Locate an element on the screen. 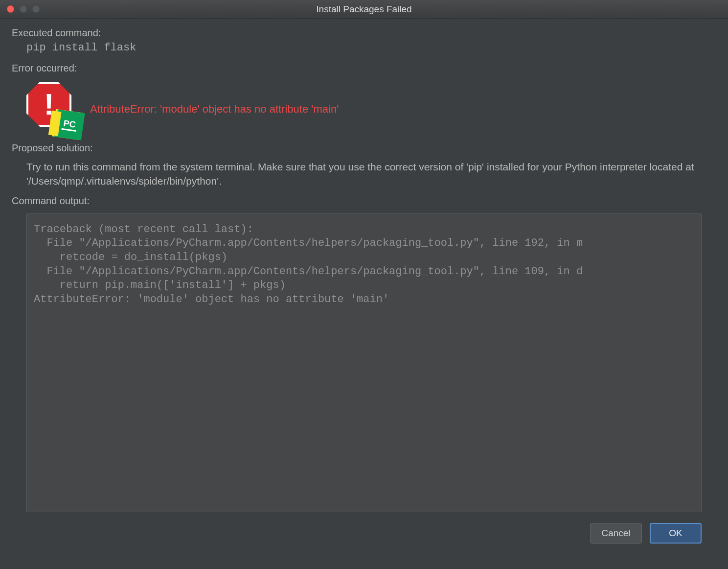 The image size is (728, 569). window-controls is located at coordinates (23, 9).